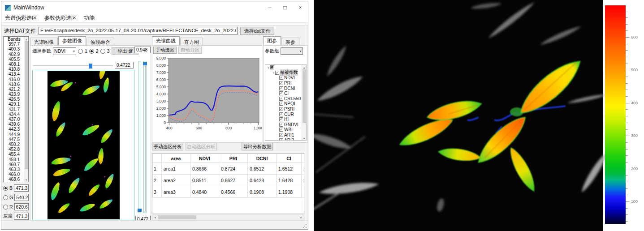 Image resolution: width=644 pixels, height=231 pixels. What do you see at coordinates (292, 98) in the screenshot?
I see `tree-item-label: CRI-550` at bounding box center [292, 98].